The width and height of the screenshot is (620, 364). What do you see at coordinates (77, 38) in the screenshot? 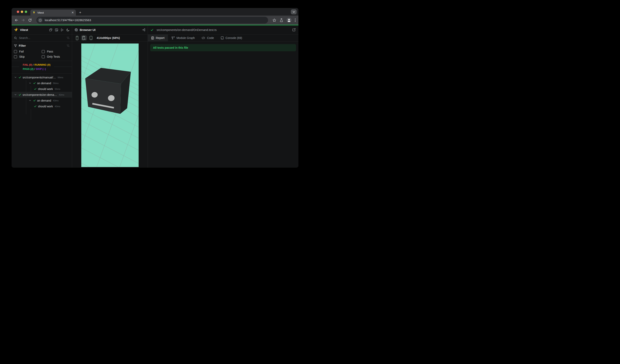
I see `phone-icon` at bounding box center [77, 38].